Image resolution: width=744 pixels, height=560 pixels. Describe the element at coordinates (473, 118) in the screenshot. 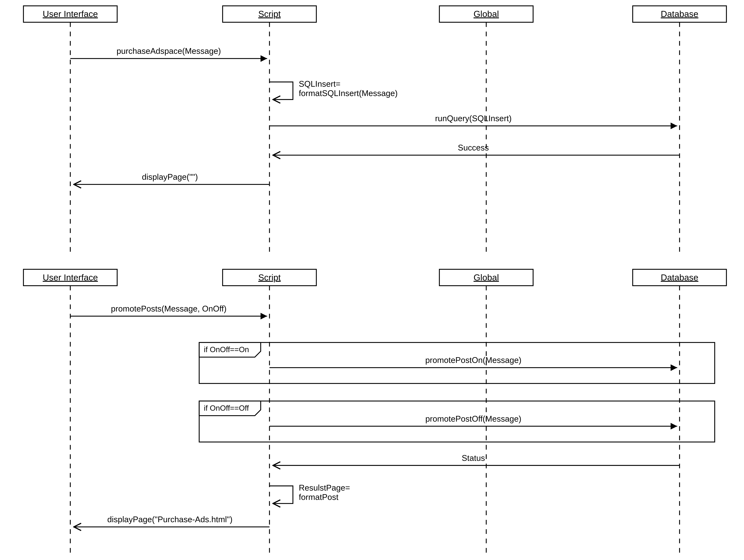

I see `svg-text: runQuery(SQLInsert)` at that location.